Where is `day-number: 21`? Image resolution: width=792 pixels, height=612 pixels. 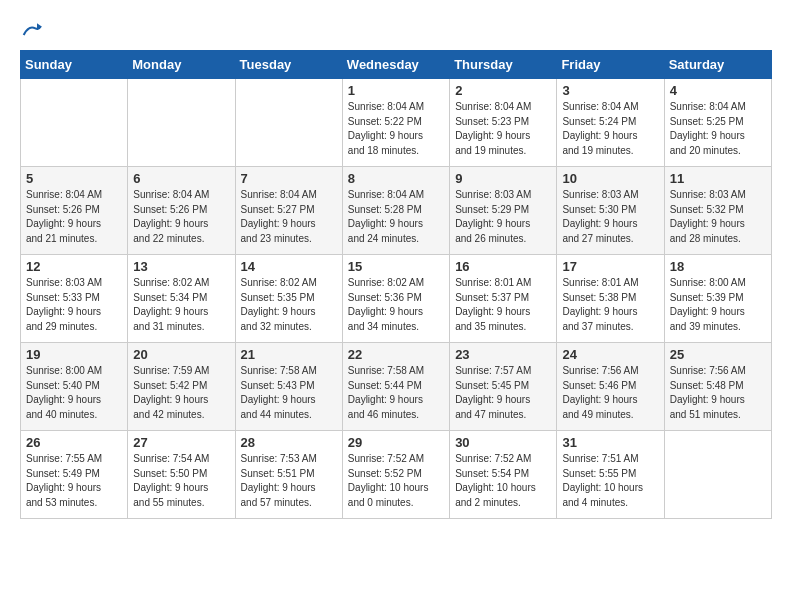
day-number: 21 is located at coordinates (289, 354).